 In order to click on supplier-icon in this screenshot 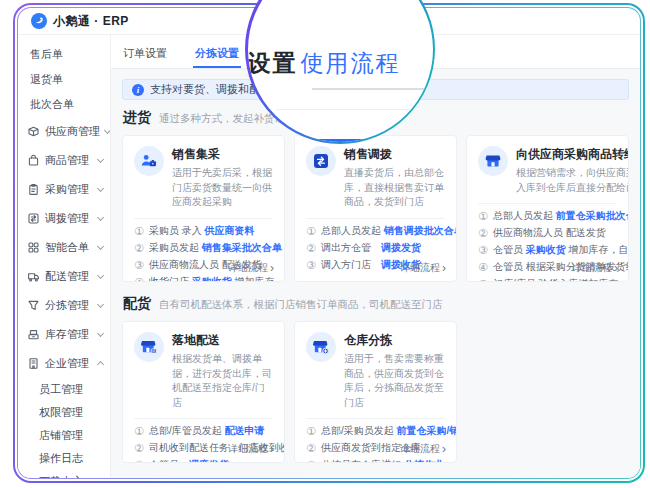, I will do `click(34, 132)`.